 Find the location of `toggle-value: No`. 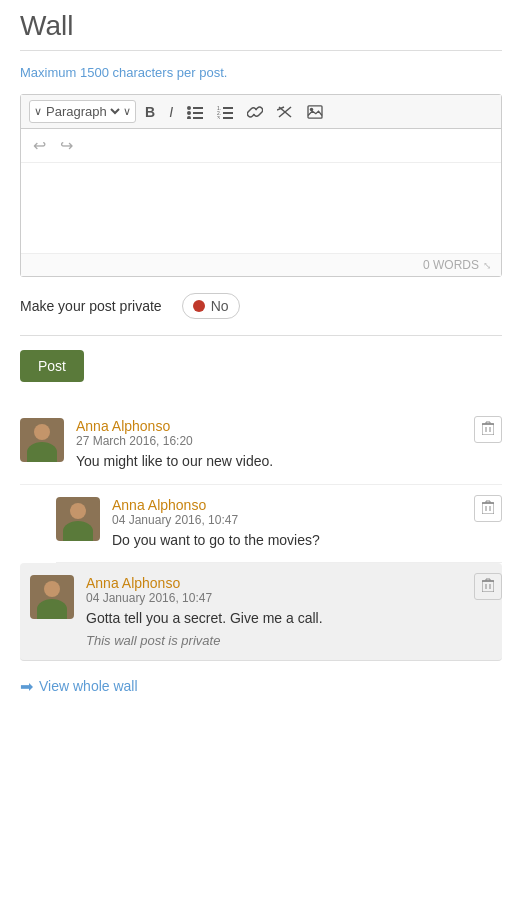

toggle-value: No is located at coordinates (220, 306).